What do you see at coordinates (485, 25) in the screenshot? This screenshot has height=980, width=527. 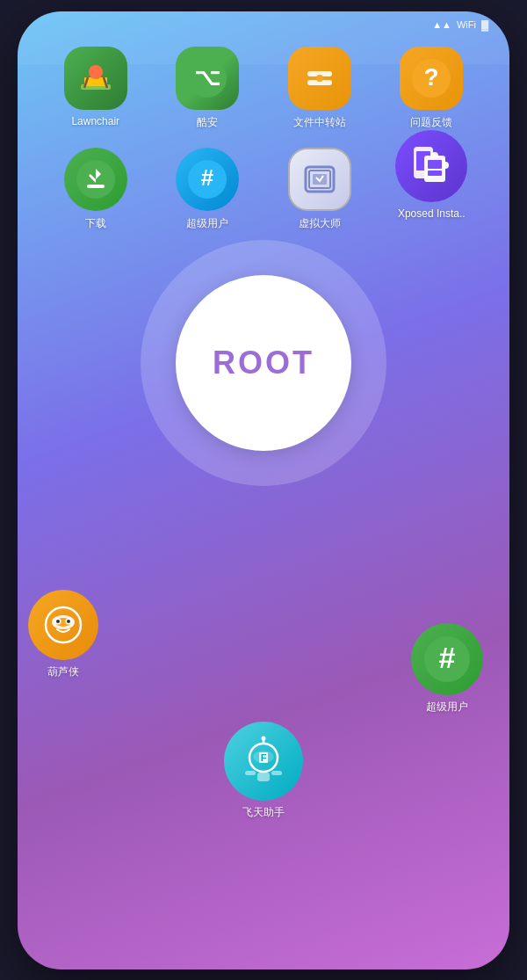 I see `battery-icon: ▓` at bounding box center [485, 25].